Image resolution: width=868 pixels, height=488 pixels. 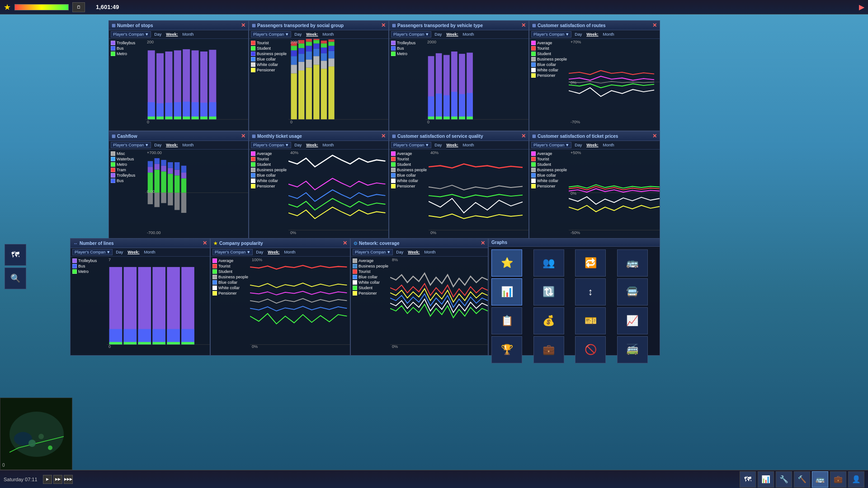 I want to click on close-popularity: ✕, so click(x=345, y=243).